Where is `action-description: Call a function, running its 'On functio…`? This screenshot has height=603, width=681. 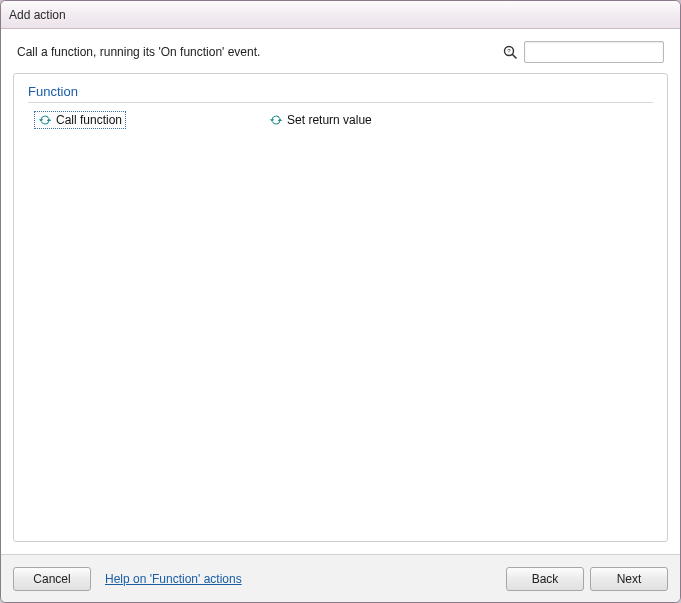
action-description: Call a function, running its 'On functio… is located at coordinates (138, 52).